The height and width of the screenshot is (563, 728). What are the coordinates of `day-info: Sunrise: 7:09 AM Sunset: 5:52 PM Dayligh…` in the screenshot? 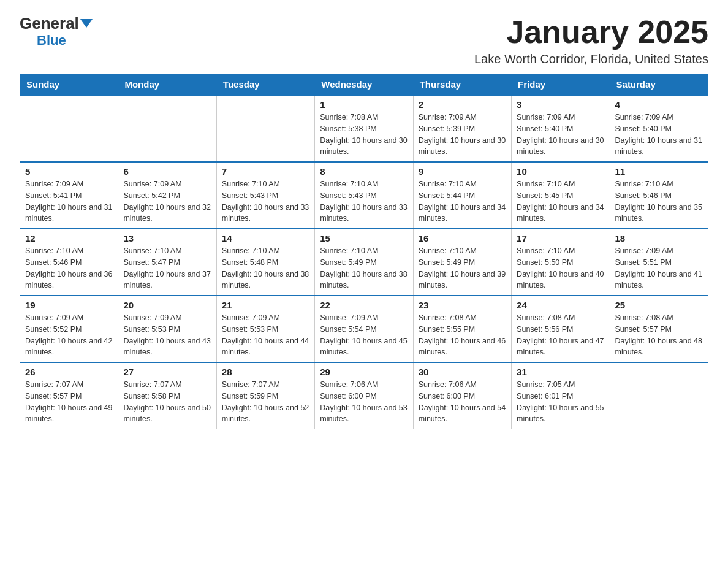 It's located at (69, 335).